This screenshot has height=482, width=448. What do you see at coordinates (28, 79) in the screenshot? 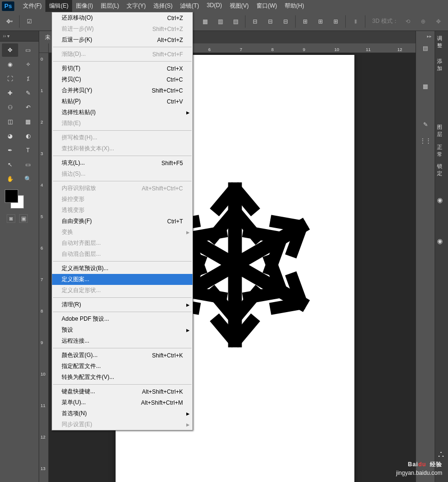
I see `eyedropper-tool: ⁒` at bounding box center [28, 79].